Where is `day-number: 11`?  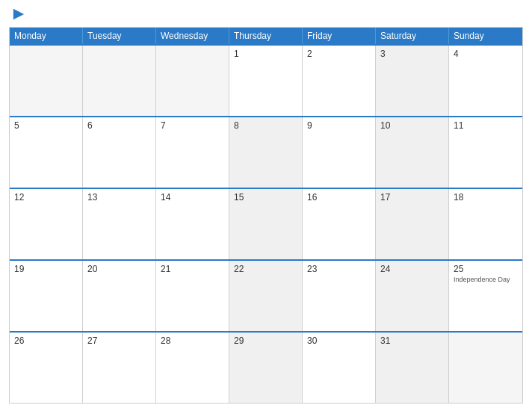
day-number: 11 is located at coordinates (486, 126).